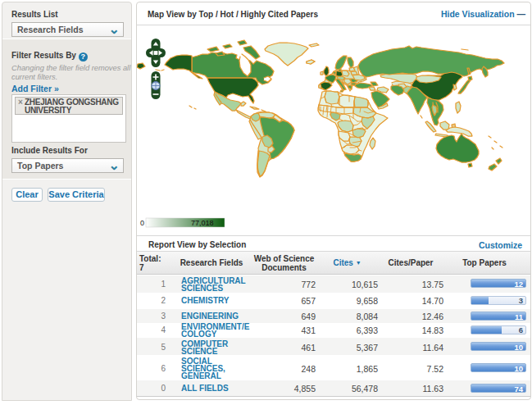 The width and height of the screenshot is (532, 405). Describe the element at coordinates (202, 223) in the screenshot. I see `svg-text: 77,018` at that location.